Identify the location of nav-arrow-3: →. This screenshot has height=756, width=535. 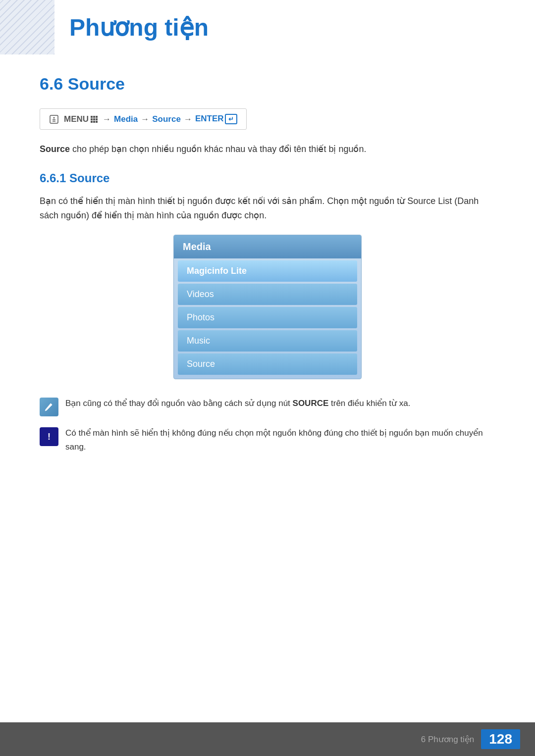
(188, 119).